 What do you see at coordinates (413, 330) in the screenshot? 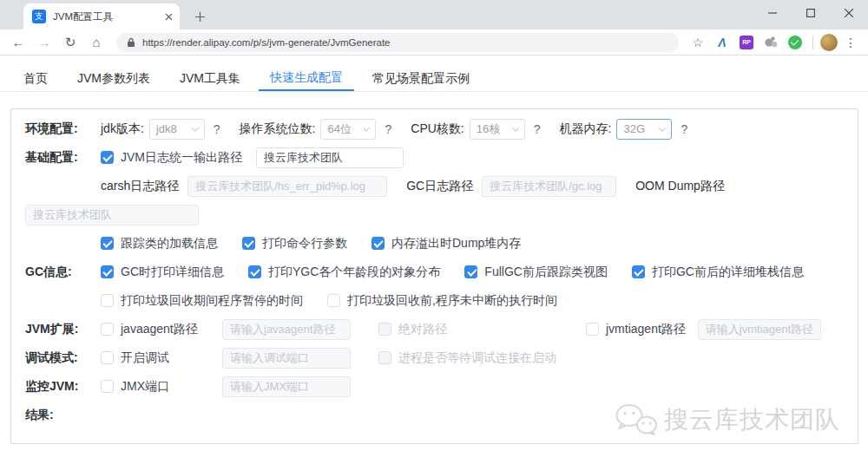
I see `absolute-path-checkbox-item: 绝对路径` at bounding box center [413, 330].